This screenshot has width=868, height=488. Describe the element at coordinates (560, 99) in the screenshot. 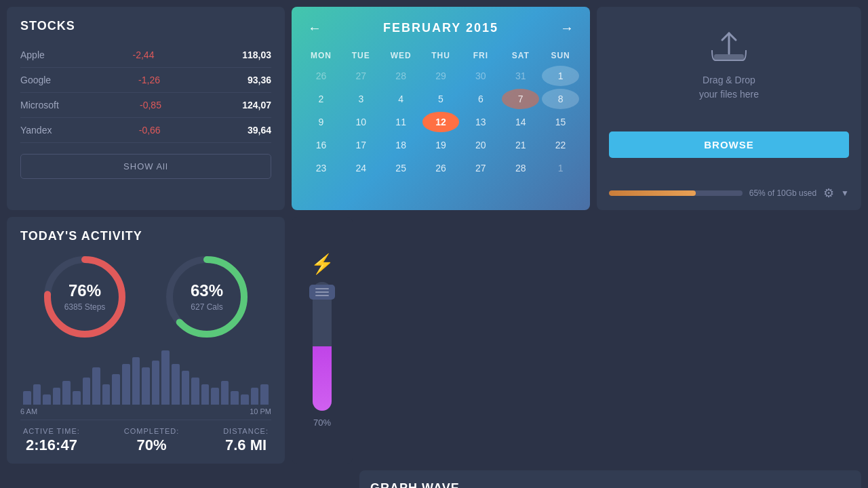

I see `calendar-day: 8` at that location.